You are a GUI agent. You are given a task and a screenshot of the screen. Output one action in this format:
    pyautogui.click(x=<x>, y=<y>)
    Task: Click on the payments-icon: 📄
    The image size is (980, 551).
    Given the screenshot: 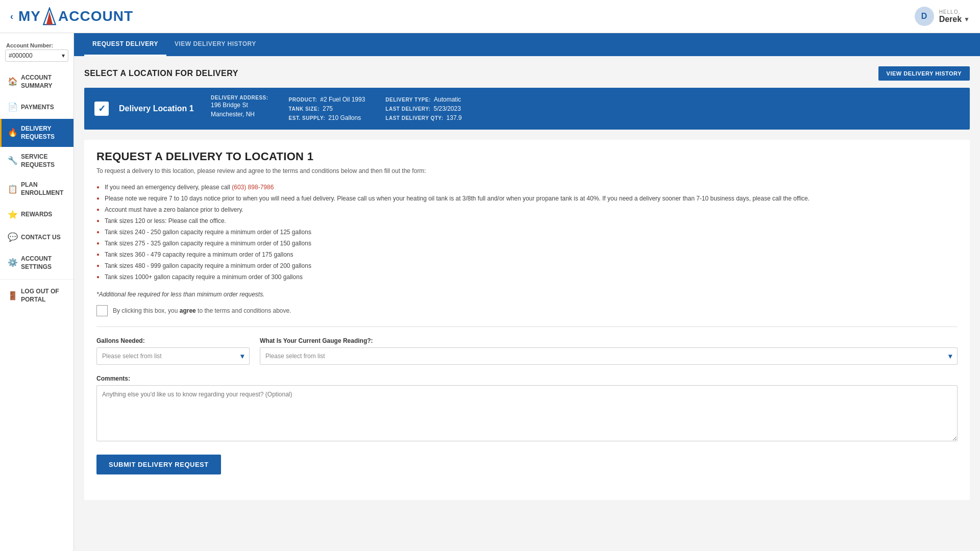 What is the action you would take?
    pyautogui.click(x=12, y=107)
    